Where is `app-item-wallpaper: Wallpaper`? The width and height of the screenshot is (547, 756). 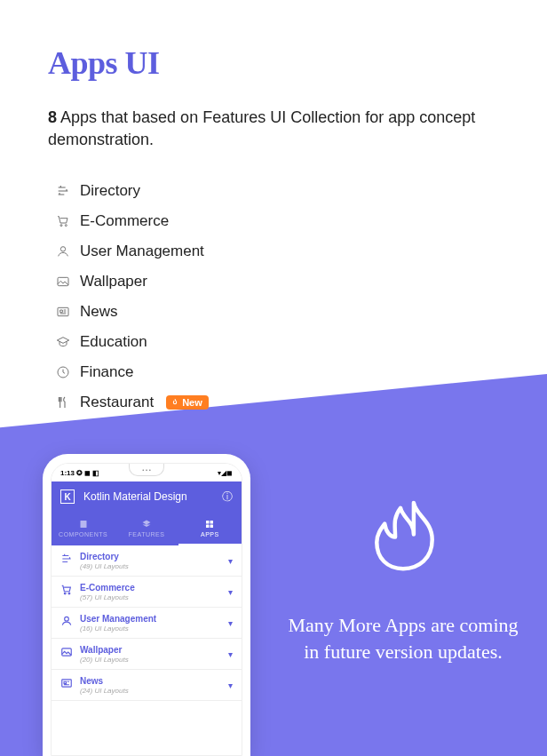 app-item-wallpaper: Wallpaper is located at coordinates (277, 282).